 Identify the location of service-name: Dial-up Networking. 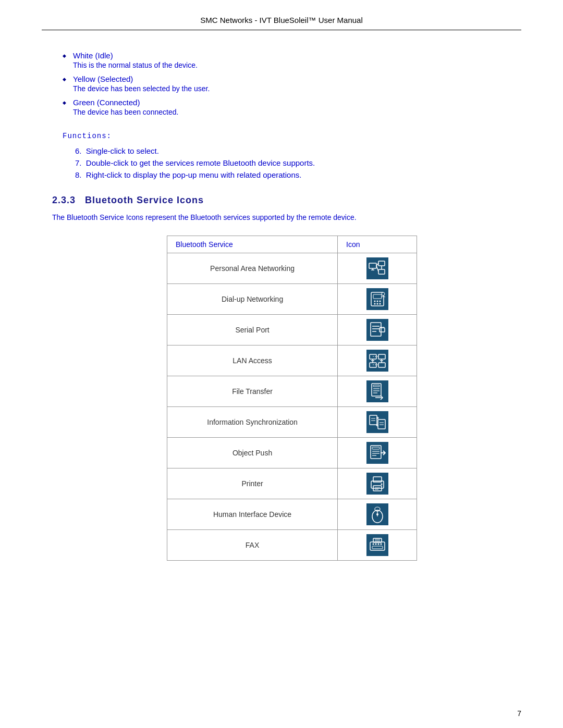
(252, 299).